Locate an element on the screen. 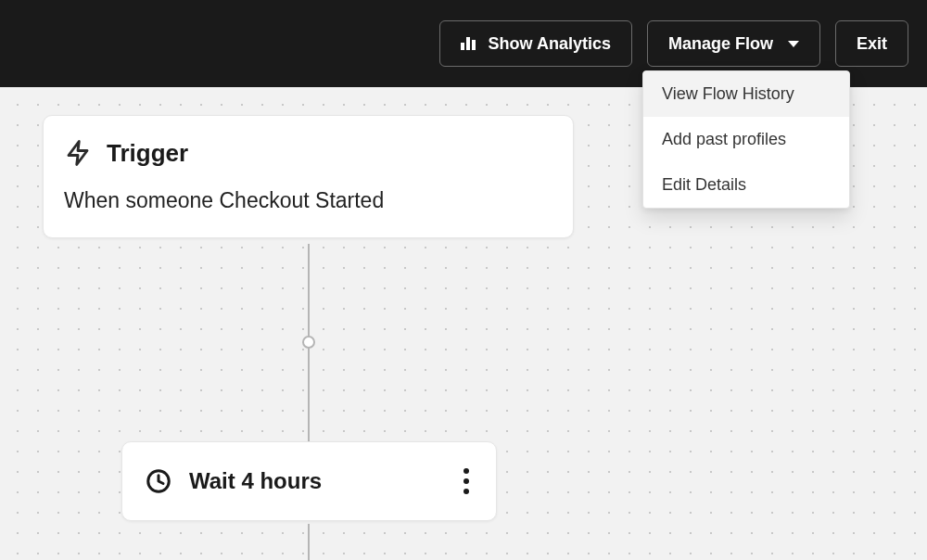 Image resolution: width=927 pixels, height=560 pixels. trigger-title: Trigger is located at coordinates (147, 154).